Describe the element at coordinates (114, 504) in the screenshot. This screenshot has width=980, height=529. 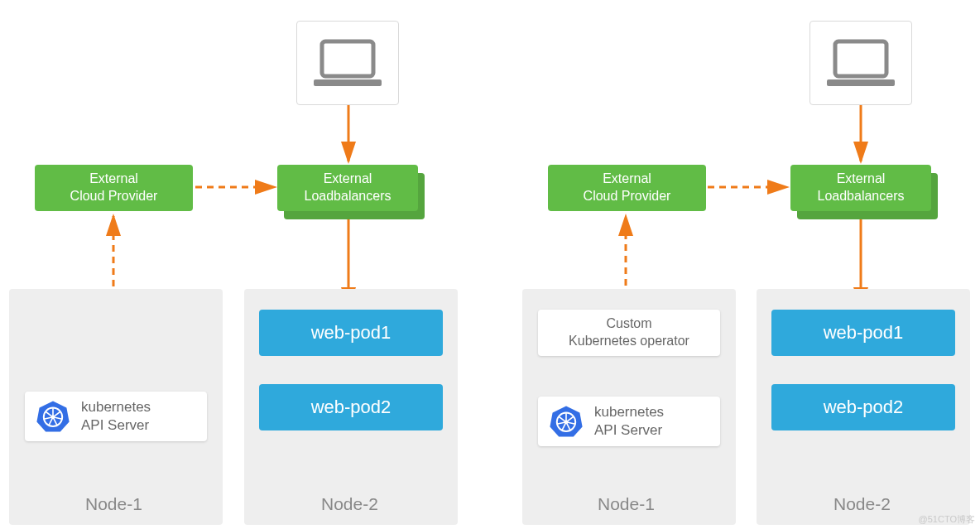
I see `node-1-label: Node-1` at that location.